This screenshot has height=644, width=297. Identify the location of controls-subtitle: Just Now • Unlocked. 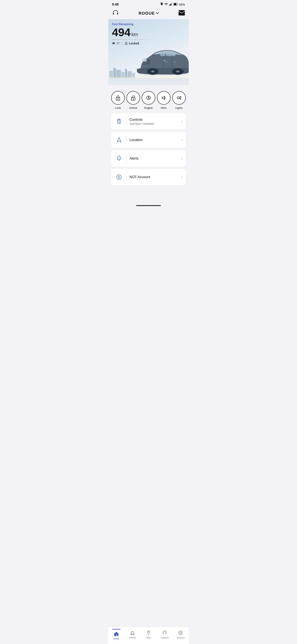
(155, 124).